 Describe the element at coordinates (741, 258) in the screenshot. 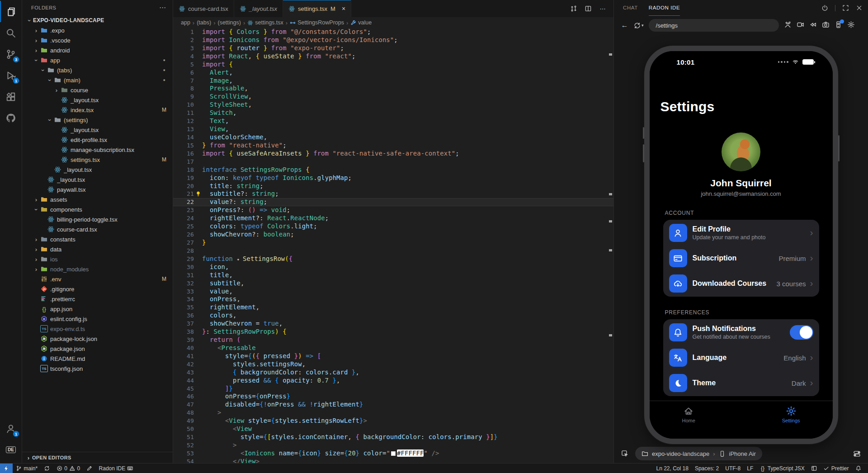

I see `settings-row-subscription: SubscriptionPremium›` at that location.